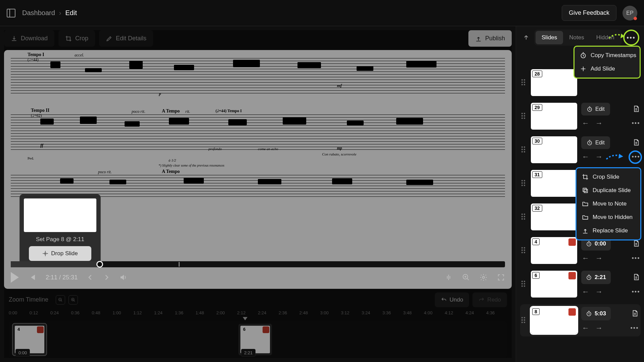  What do you see at coordinates (77, 38) in the screenshot?
I see `crop-button: Crop` at bounding box center [77, 38].